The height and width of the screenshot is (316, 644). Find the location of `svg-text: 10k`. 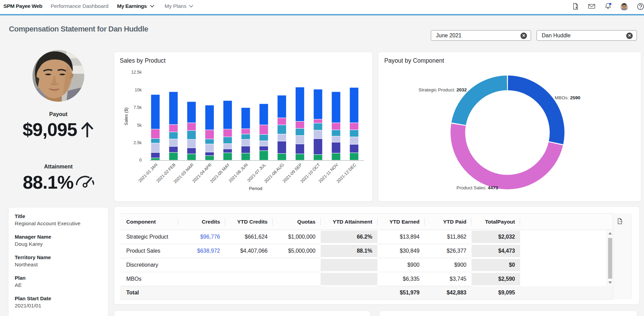

svg-text: 10k is located at coordinates (138, 90).